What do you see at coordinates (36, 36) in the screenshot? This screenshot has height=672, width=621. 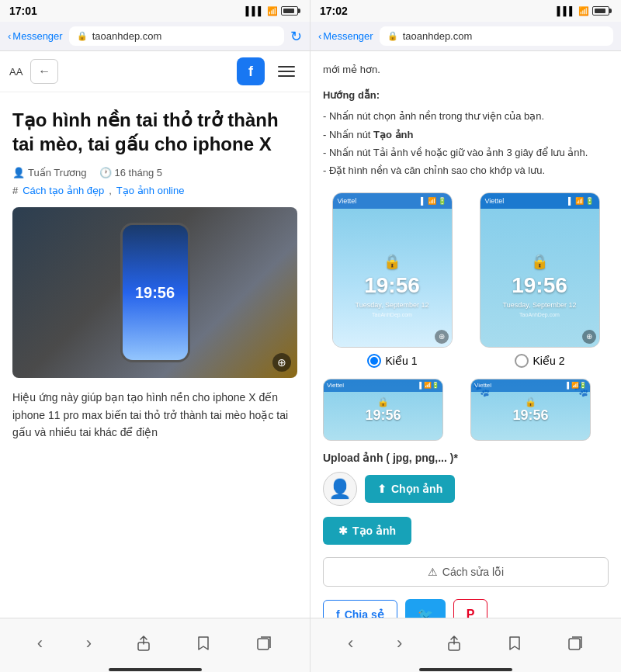 I see `left-back-link: ‹ Messenger` at bounding box center [36, 36].